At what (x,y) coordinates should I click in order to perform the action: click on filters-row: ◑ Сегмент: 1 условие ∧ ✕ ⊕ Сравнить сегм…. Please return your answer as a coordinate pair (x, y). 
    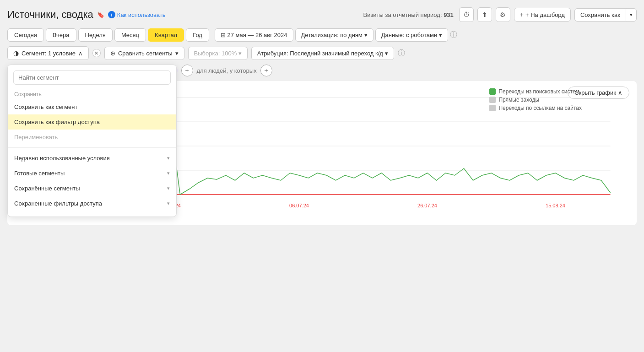
    Looking at the image, I should click on (322, 53).